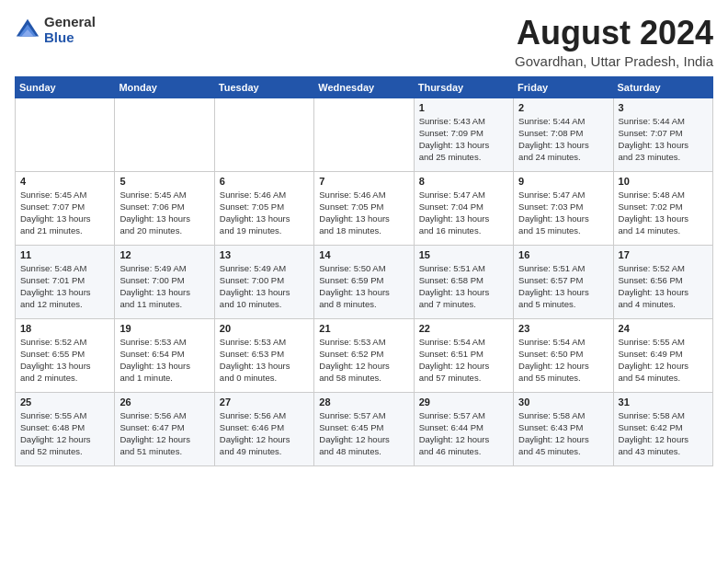 The image size is (728, 563). Describe the element at coordinates (364, 282) in the screenshot. I see `calendar-cell: 14Sunrise: 5:50 AMSunset: 6:59 PMDayligh…` at that location.